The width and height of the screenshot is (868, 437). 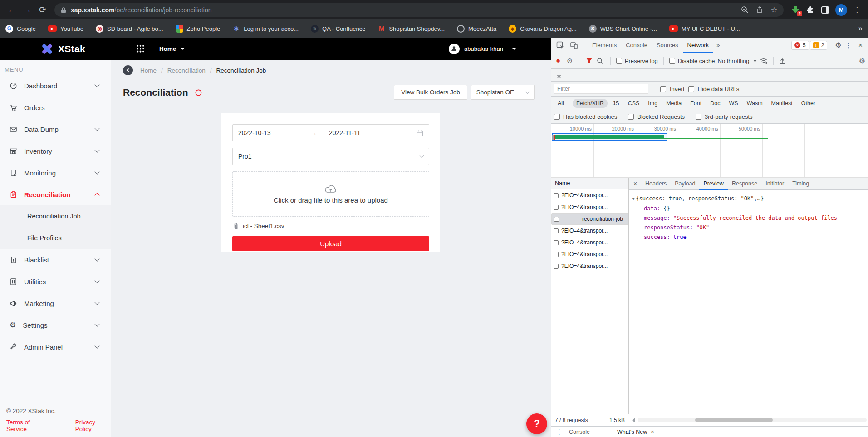 What do you see at coordinates (55, 173) in the screenshot?
I see `sidebar-item-monitoring: Monitoring` at bounding box center [55, 173].